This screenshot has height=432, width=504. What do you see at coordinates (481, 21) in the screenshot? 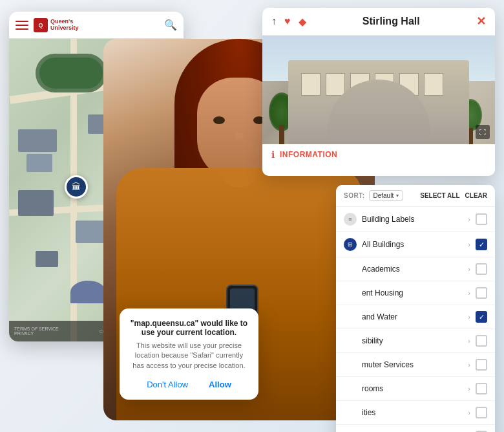
I see `close-button: ✕` at bounding box center [481, 21].